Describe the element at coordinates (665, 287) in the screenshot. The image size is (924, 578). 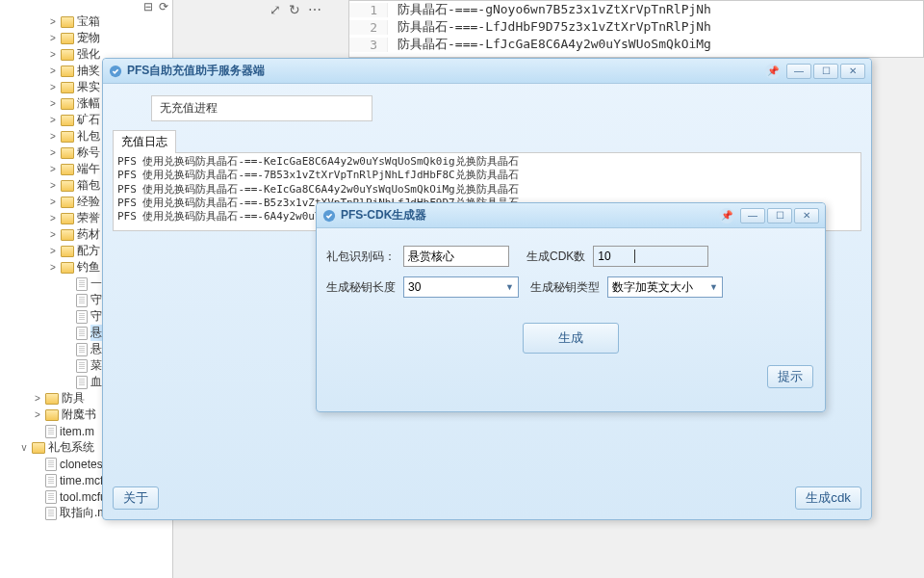
I see `type-select: 数字加英文大小▼` at that location.